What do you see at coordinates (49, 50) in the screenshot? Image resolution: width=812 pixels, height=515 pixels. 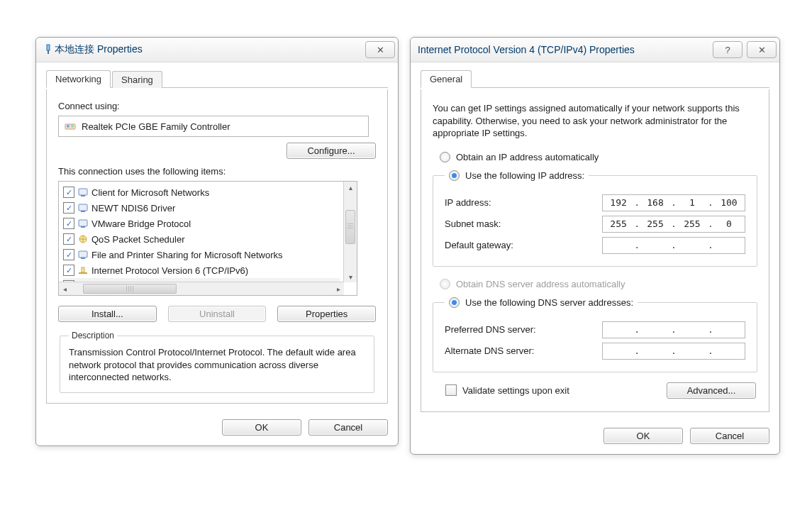 I see `adapter-icon` at bounding box center [49, 50].